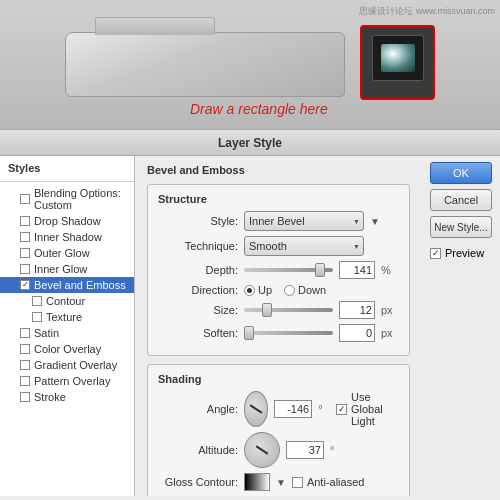 The height and width of the screenshot is (500, 500). I want to click on style-row: Style: Inner Bevel ▼, so click(278, 221).